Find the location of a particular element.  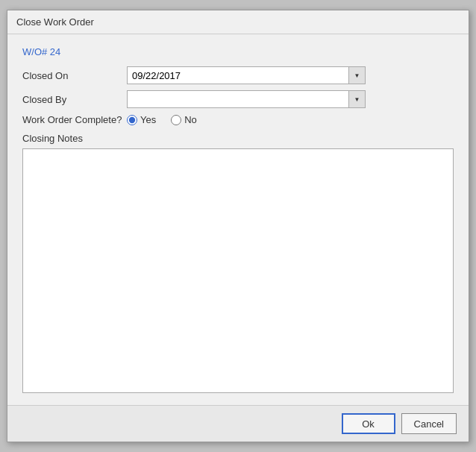

radio-yes-option: Yes is located at coordinates (142, 119).